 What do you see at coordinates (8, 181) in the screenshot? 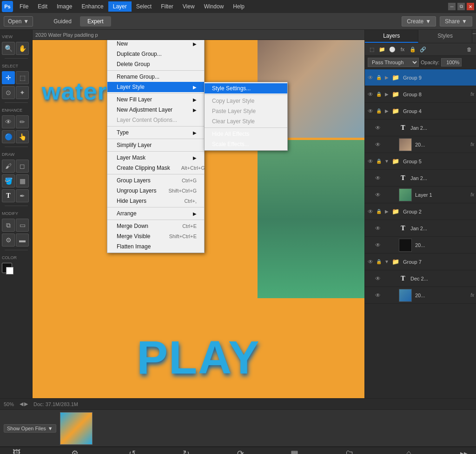
I see `paint-bucket-tool: 🪣` at bounding box center [8, 181].